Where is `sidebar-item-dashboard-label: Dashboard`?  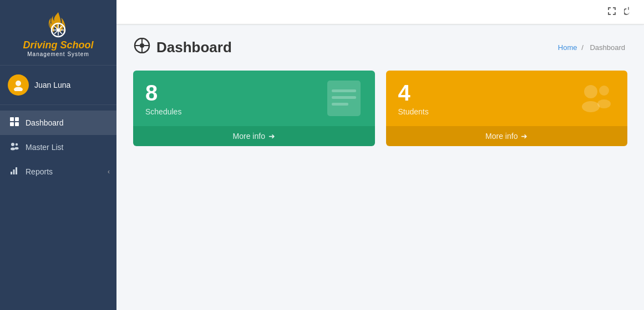 sidebar-item-dashboard-label: Dashboard is located at coordinates (44, 123).